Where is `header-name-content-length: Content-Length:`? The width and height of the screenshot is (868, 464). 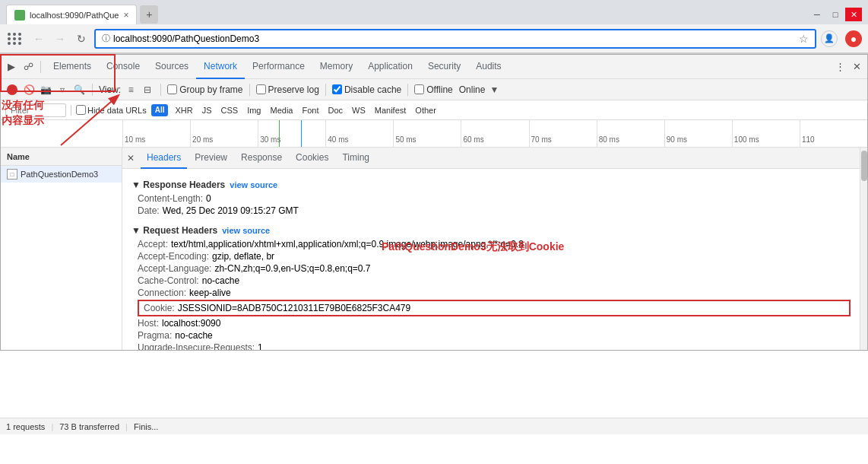 header-name-content-length: Content-Length: is located at coordinates (170, 199).